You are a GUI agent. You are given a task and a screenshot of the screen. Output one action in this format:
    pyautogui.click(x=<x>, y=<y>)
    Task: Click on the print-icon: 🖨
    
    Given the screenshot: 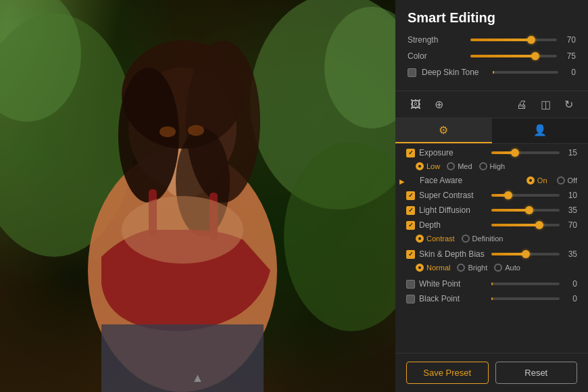 What is the action you would take?
    pyautogui.click(x=522, y=105)
    